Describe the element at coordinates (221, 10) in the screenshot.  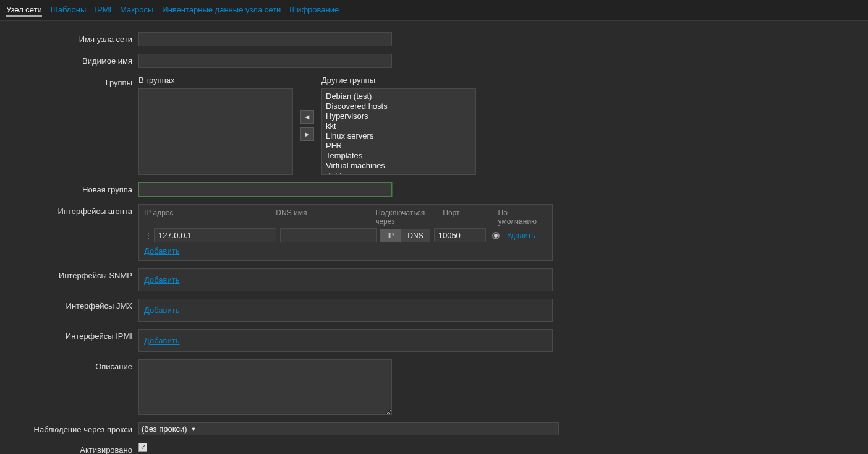
I see `tab-inventory: Инвентарные данные узла сети` at that location.